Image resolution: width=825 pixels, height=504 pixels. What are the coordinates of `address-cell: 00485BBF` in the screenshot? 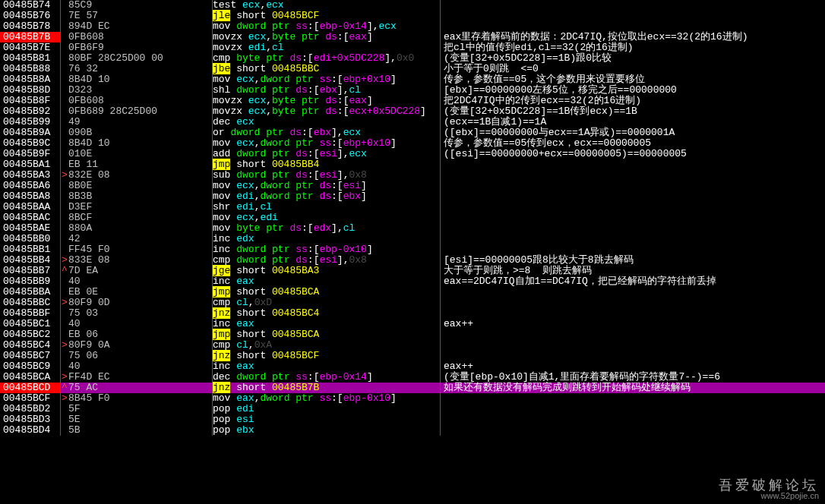 It's located at (30, 313).